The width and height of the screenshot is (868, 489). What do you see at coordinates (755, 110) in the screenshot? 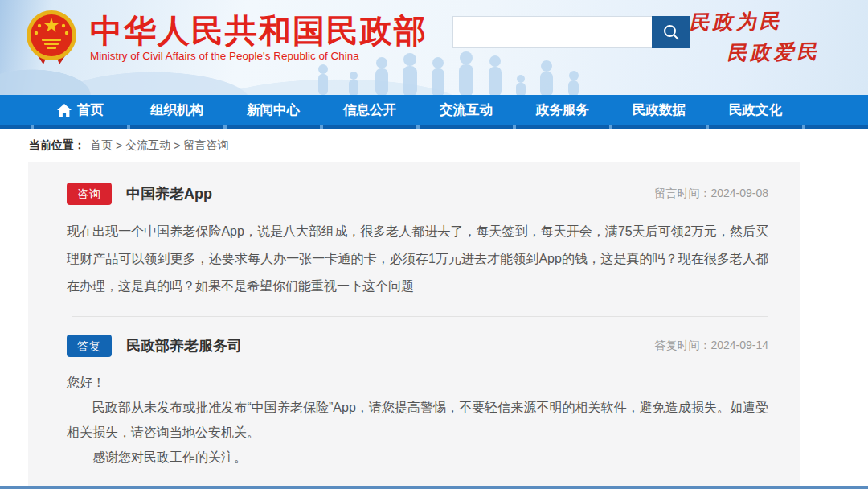
I see `nav-item-label: 民政文化` at bounding box center [755, 110].